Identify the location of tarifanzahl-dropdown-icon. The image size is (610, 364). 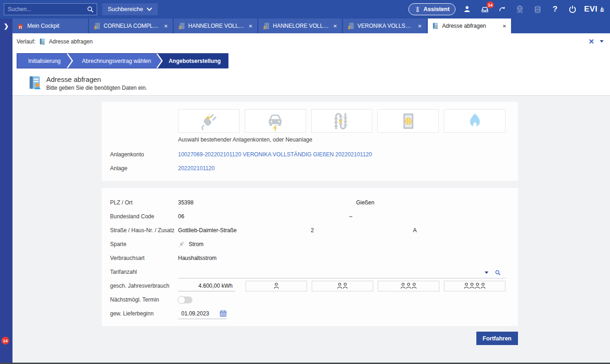
(487, 273).